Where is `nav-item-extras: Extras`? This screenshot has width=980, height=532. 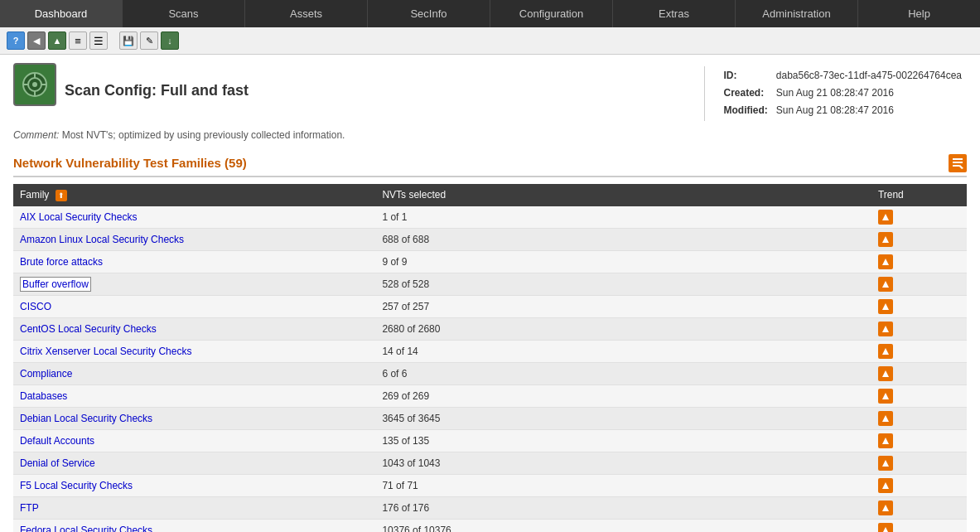
nav-item-extras: Extras is located at coordinates (674, 13).